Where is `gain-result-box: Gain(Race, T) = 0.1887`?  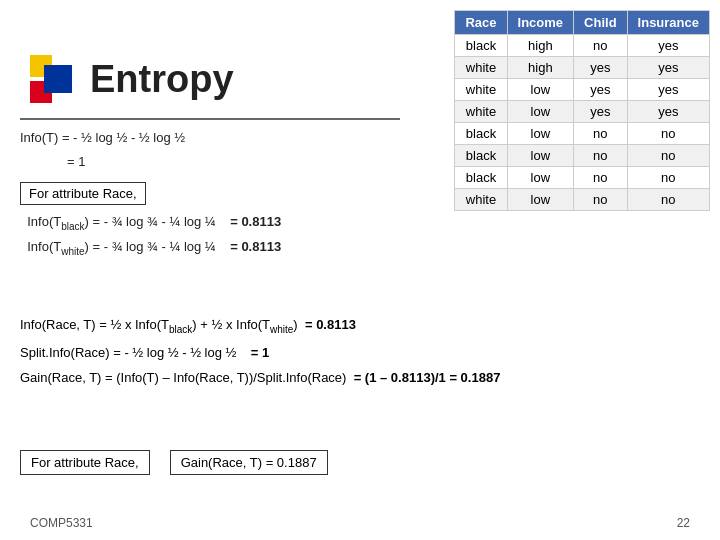 gain-result-box: Gain(Race, T) = 0.1887 is located at coordinates (249, 462).